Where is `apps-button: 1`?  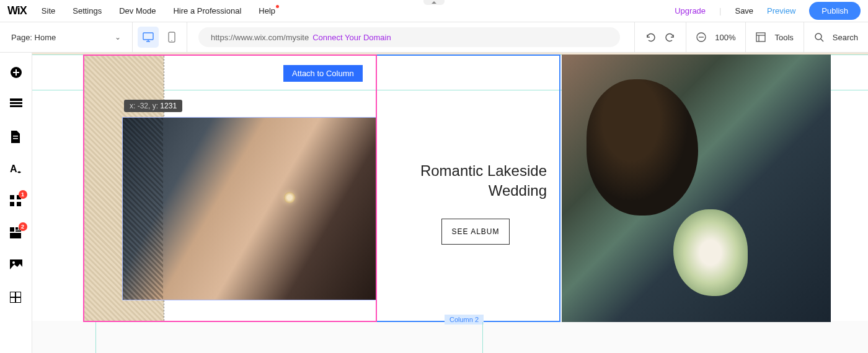 apps-button: 1 is located at coordinates (16, 201).